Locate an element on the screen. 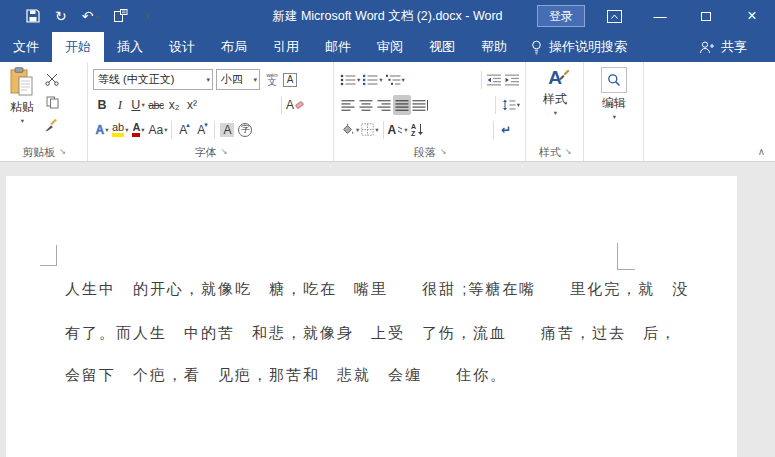 The width and height of the screenshot is (775, 457). share-person-icon is located at coordinates (707, 48).